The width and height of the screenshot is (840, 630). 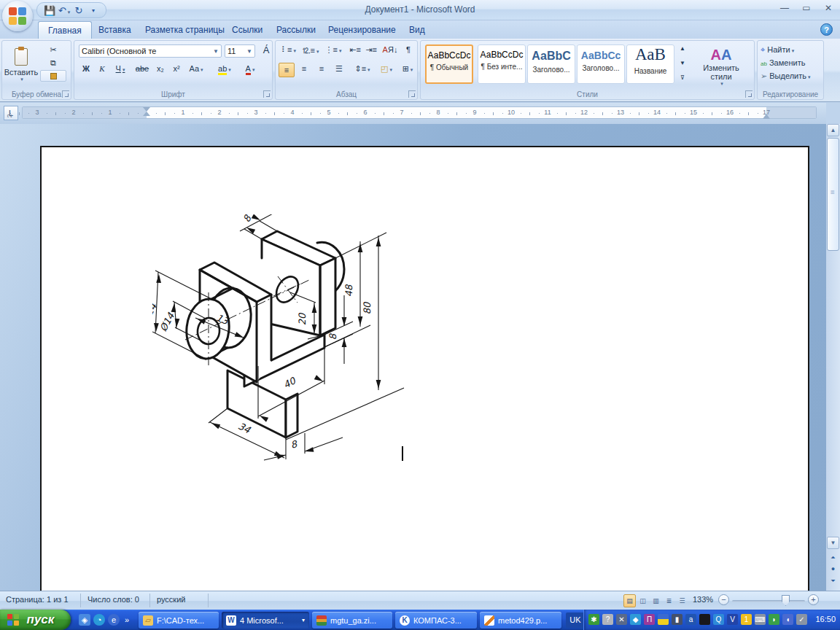 What do you see at coordinates (311, 51) in the screenshot?
I see `numbering-button: ⒓≡▾` at bounding box center [311, 51].